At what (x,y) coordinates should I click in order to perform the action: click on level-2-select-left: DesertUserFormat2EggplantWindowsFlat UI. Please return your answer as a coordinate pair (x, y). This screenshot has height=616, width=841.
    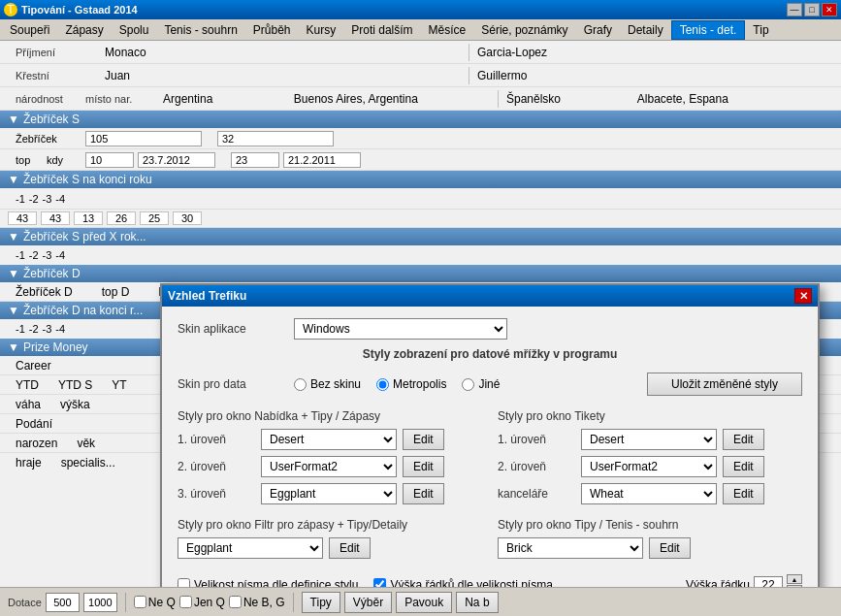
    Looking at the image, I should click on (329, 467).